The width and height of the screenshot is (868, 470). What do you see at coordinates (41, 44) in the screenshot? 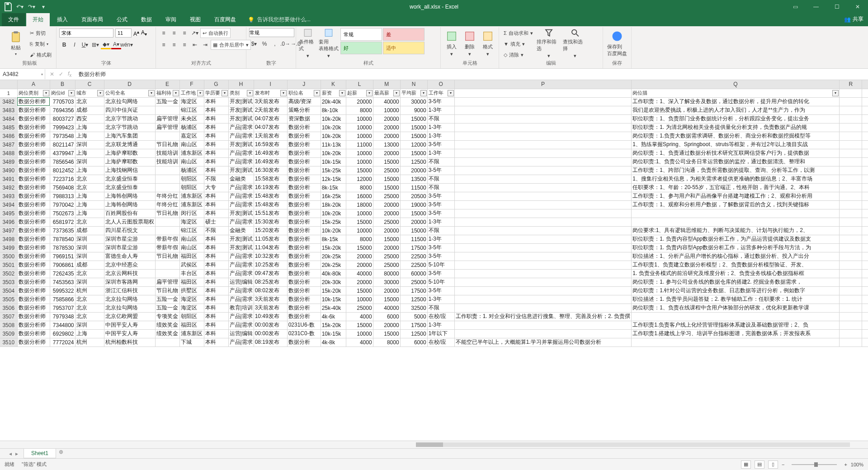
I see `copy-button: ⎘复制▾` at bounding box center [41, 44].